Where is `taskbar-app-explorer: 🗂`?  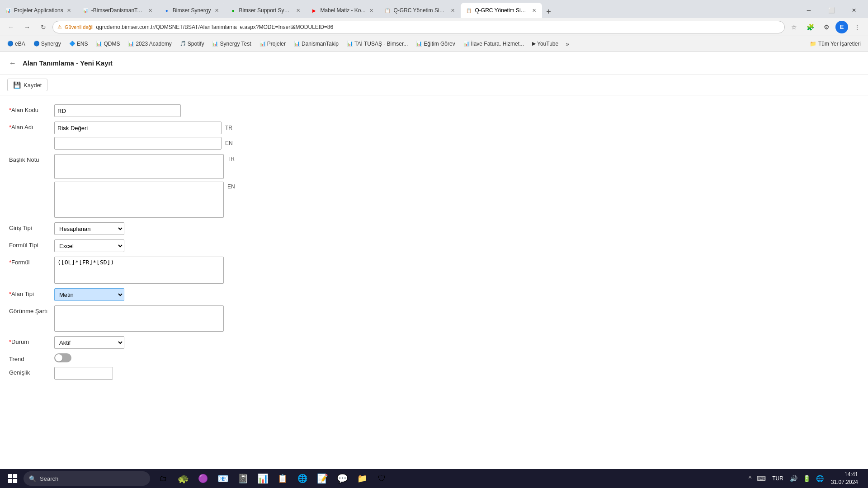 taskbar-app-explorer: 🗂 is located at coordinates (163, 479).